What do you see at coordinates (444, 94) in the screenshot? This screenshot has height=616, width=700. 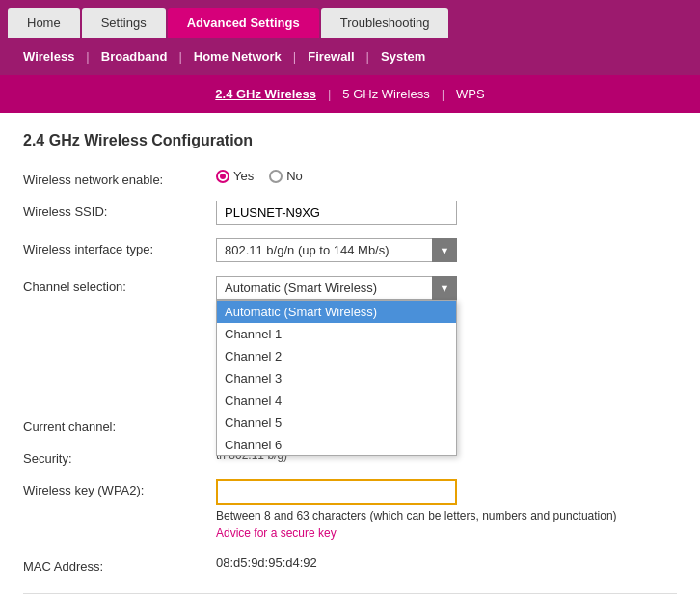 I see `page-sub-nav-sep-2: |` at bounding box center [444, 94].